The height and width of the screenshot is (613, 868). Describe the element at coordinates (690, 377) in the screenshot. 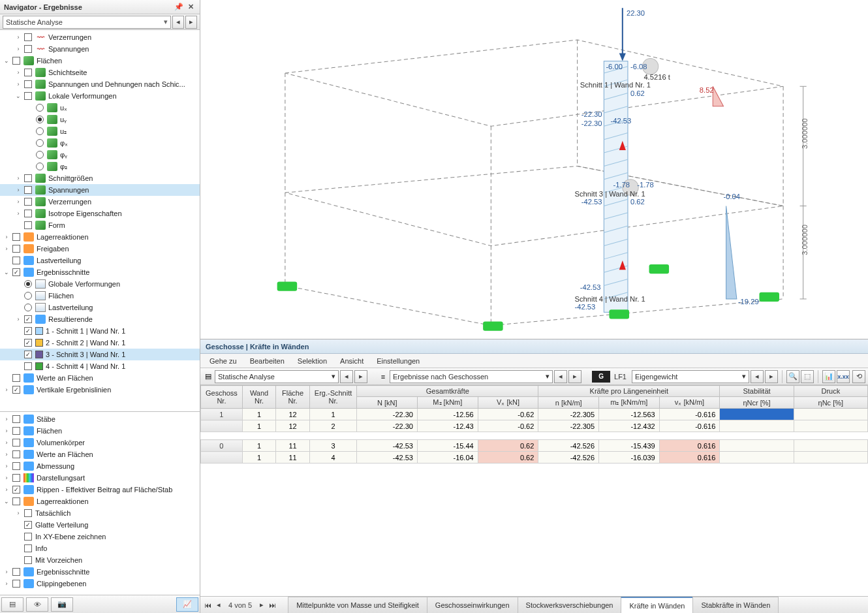

I see `toolbar-combo-loadcase: Eigengewicht▾` at that location.